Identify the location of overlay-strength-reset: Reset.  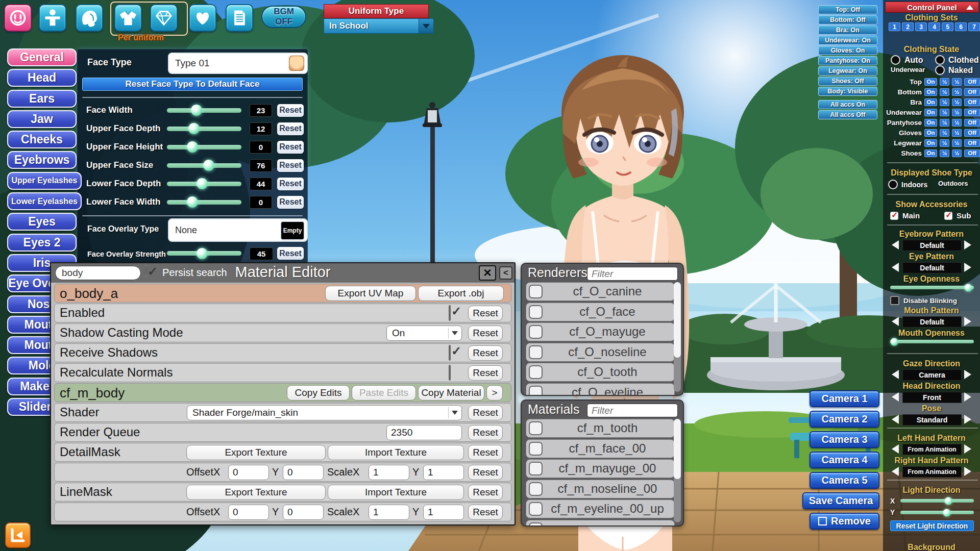
(290, 253).